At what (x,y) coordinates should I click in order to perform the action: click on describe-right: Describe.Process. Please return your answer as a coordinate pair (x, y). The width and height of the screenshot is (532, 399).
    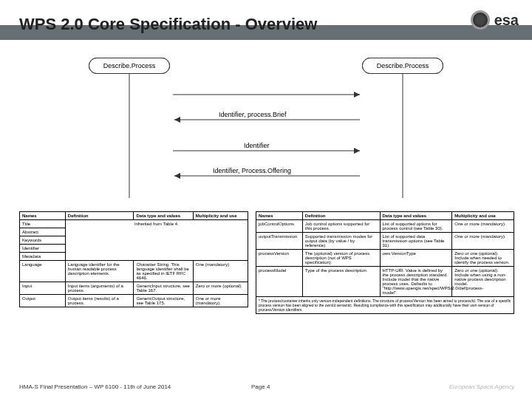
    Looking at the image, I should click on (403, 66).